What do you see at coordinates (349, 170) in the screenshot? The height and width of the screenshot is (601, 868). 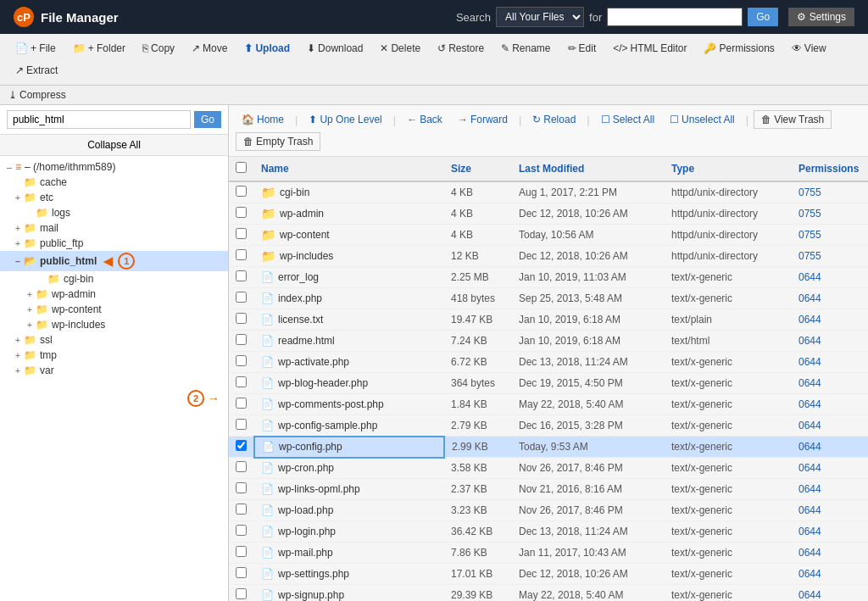 I see `name-column-header: Name` at bounding box center [349, 170].